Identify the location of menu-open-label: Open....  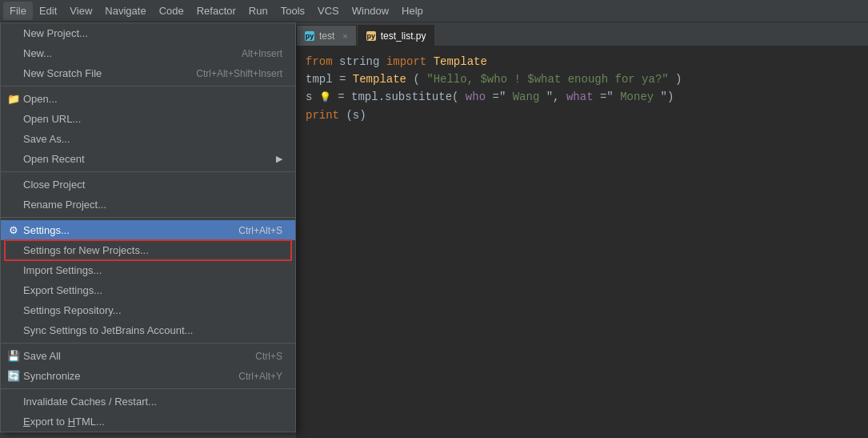
(40, 99).